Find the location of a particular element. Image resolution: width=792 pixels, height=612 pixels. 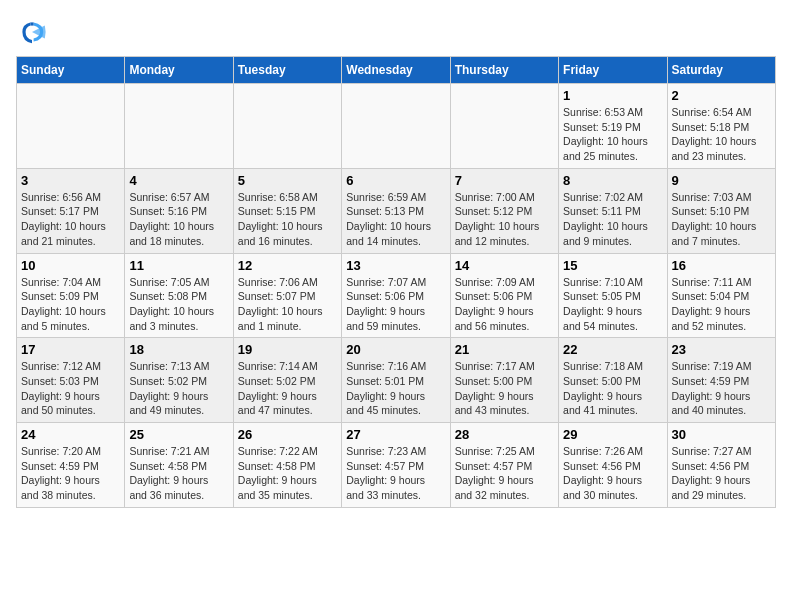

calendar-cell: 28Sunrise: 7:25 AM Sunset: 4:57 PM Dayli… is located at coordinates (504, 466).